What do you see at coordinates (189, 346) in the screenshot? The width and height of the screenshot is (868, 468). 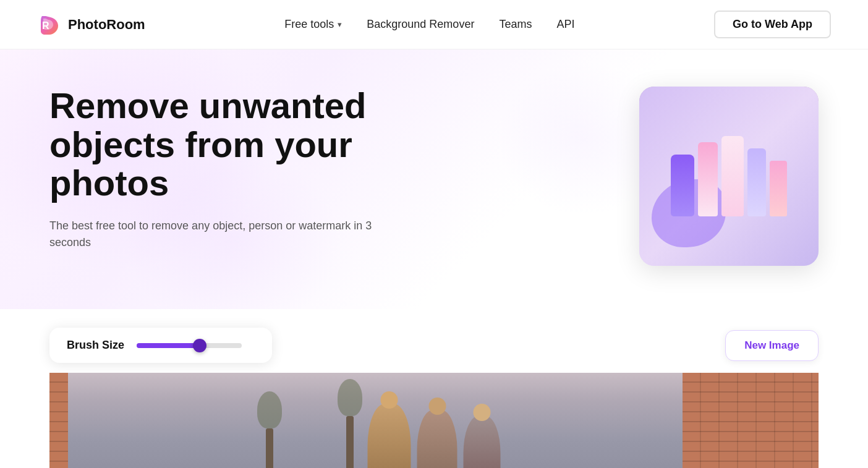 I see `brush-size-slider` at bounding box center [189, 346].